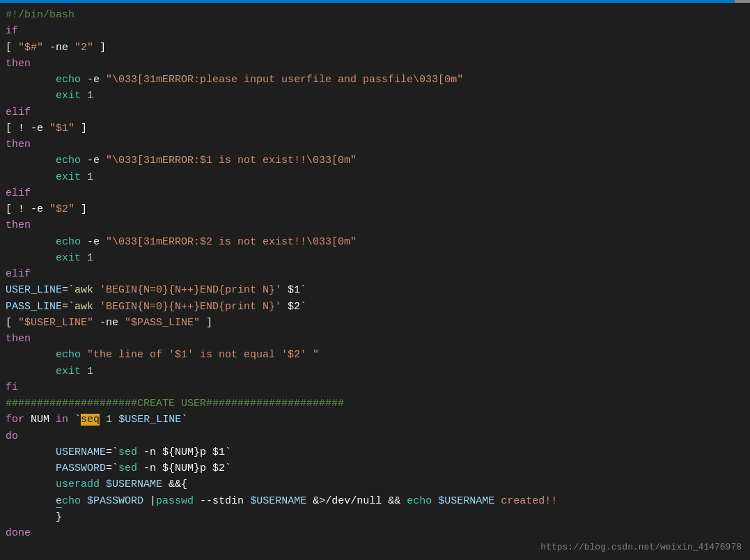 Image resolution: width=750 pixels, height=560 pixels. What do you see at coordinates (375, 160) in the screenshot?
I see `line-10: echo -e "\033[31mERROR:$1 is not exist!!…` at bounding box center [375, 160].